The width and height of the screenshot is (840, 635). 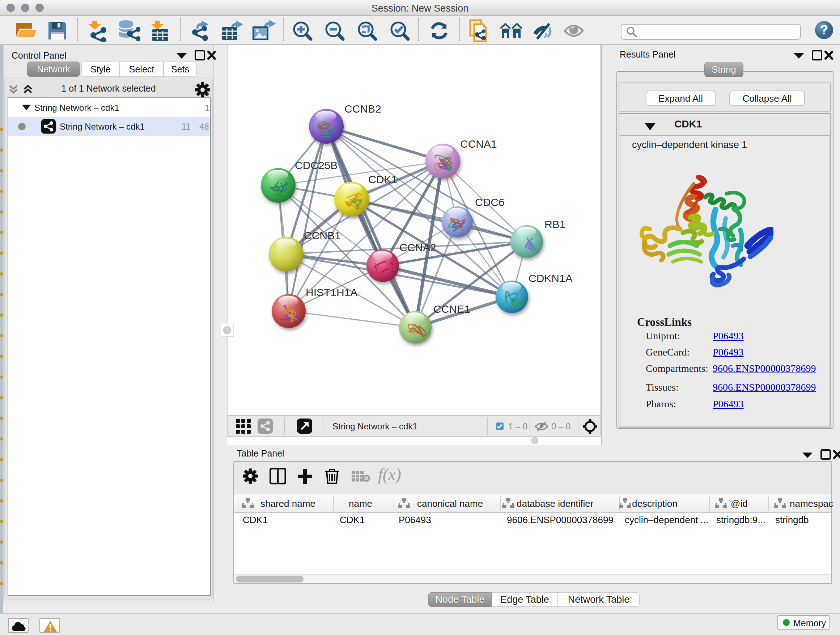 I want to click on svg-text: CDKN1A, so click(x=551, y=278).